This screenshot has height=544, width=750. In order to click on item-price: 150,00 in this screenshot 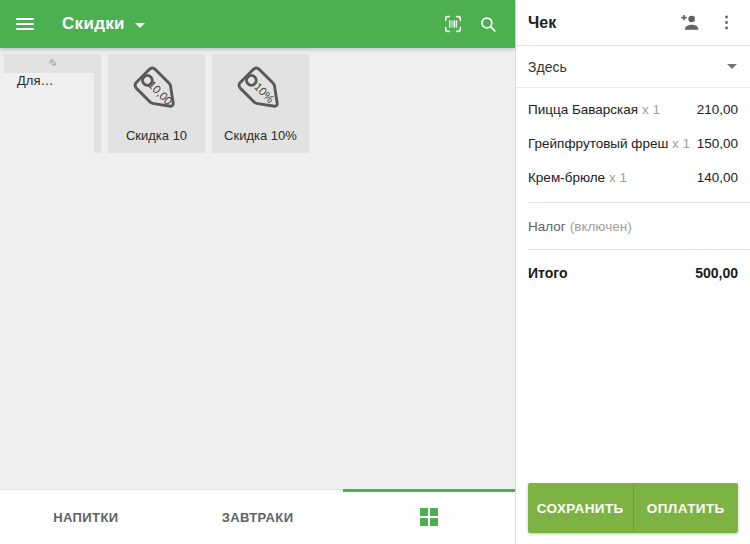, I will do `click(718, 144)`.